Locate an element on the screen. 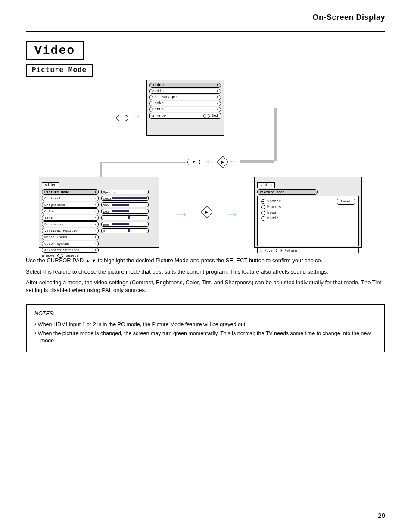  subsection-title-picture-mode: Picture Mode is located at coordinates (59, 70).